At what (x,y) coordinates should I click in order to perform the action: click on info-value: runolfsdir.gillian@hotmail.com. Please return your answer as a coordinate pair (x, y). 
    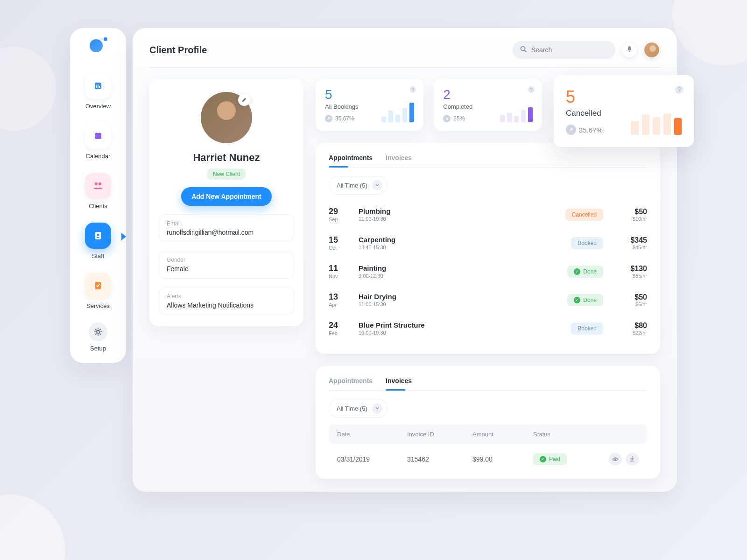
    Looking at the image, I should click on (226, 232).